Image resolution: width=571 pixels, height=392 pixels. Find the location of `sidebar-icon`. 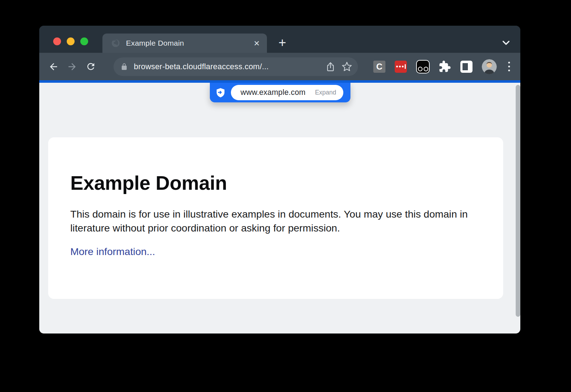

sidebar-icon is located at coordinates (465, 67).